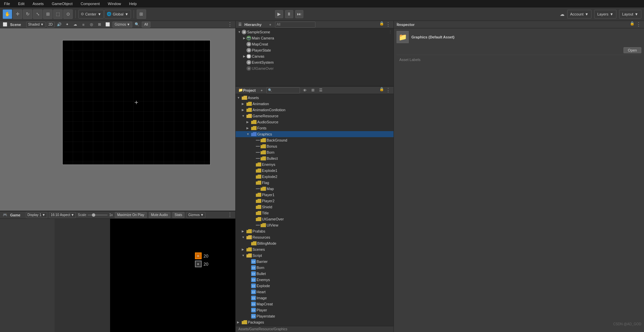 This screenshot has width=644, height=332. Describe the element at coordinates (136, 102) in the screenshot. I see `scene-viewport` at that location.